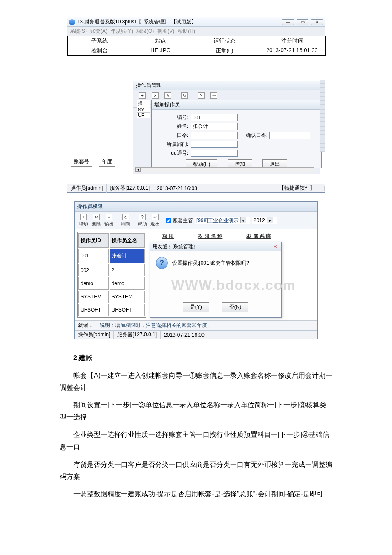 Image resolution: width=392 pixels, height=555 pixels. What do you see at coordinates (126, 220) in the screenshot?
I see `tb-refresh: ↻刷新` at bounding box center [126, 220].